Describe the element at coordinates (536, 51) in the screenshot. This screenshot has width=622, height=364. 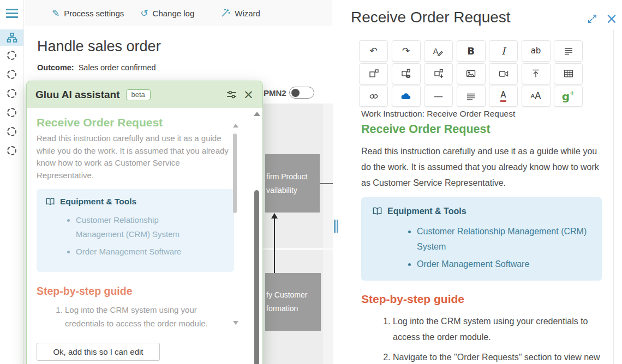
I see `strikethrough-button: ab` at that location.